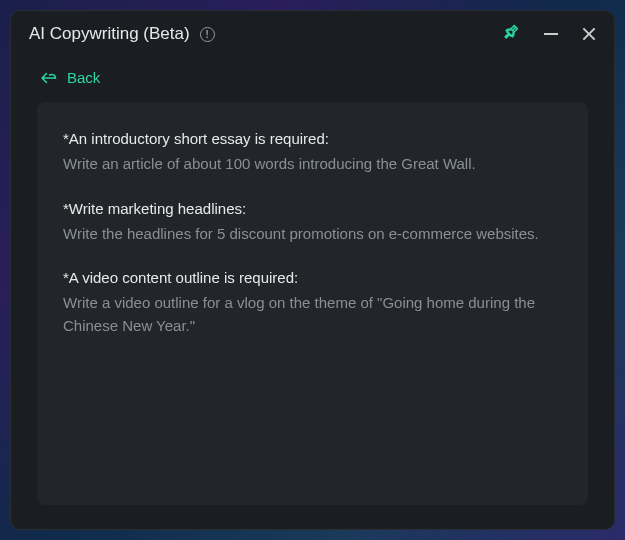 The height and width of the screenshot is (540, 625). Describe the element at coordinates (312, 164) in the screenshot. I see `example-desc: Write an article of about 100 words intr…` at that location.